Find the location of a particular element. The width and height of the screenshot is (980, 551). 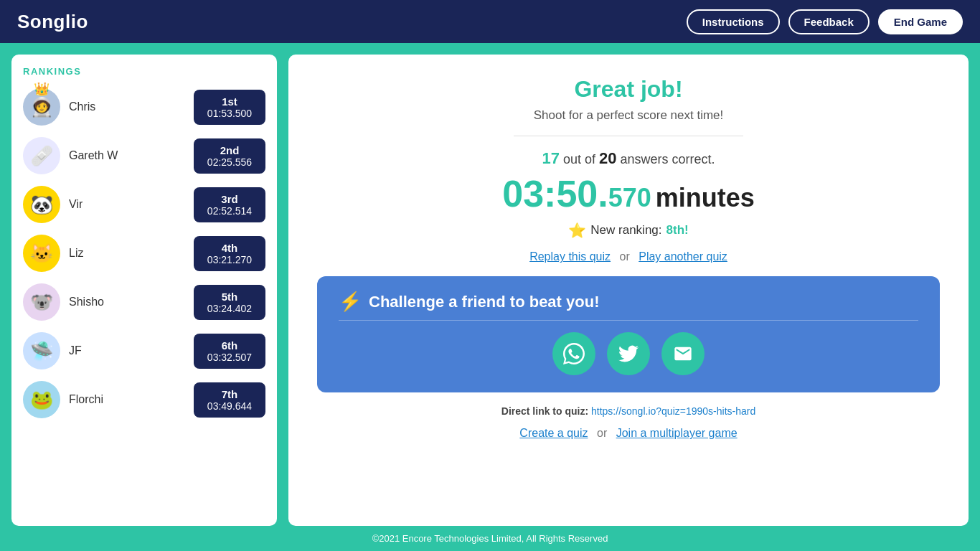

score-out-of: out of is located at coordinates (580, 159).